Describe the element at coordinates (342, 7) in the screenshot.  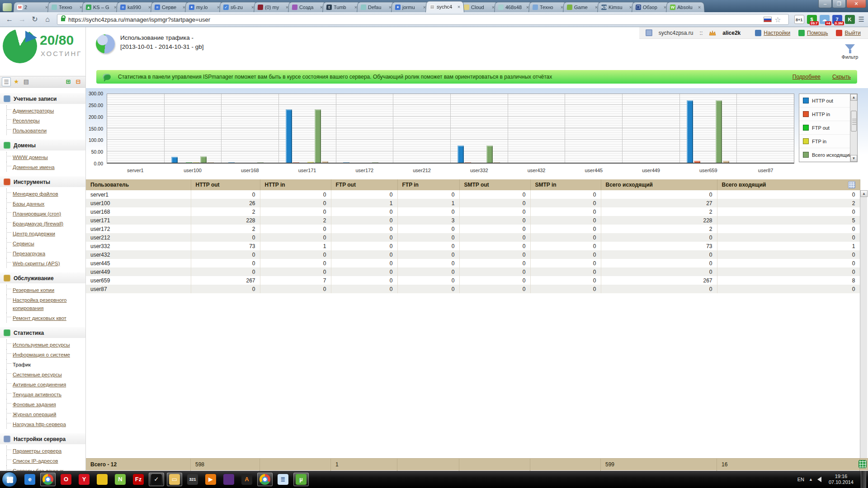
I see `browser-tab: tTumb×` at that location.